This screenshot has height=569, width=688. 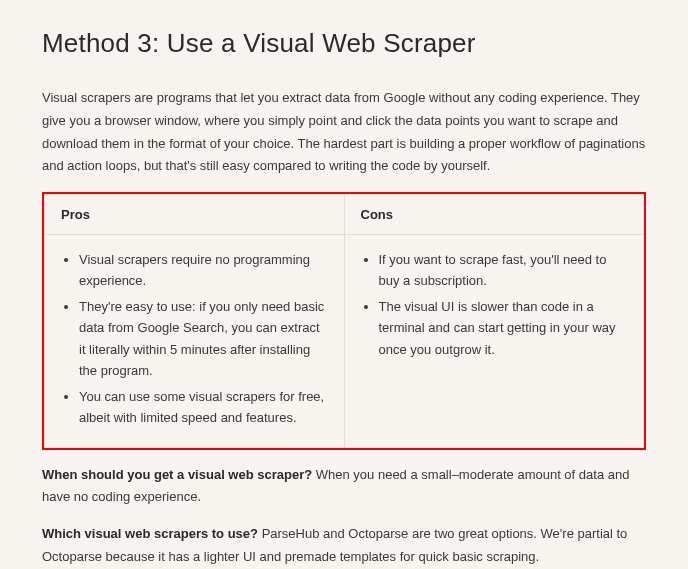 I want to click on list-item: They're easy to use: if you only need ba…, so click(x=204, y=339).